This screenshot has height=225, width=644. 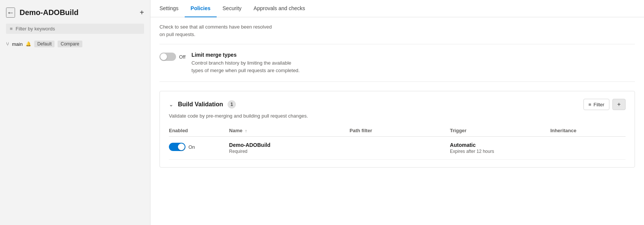 I want to click on row-trigger-sub: Expires after 12 hours, so click(x=500, y=151).